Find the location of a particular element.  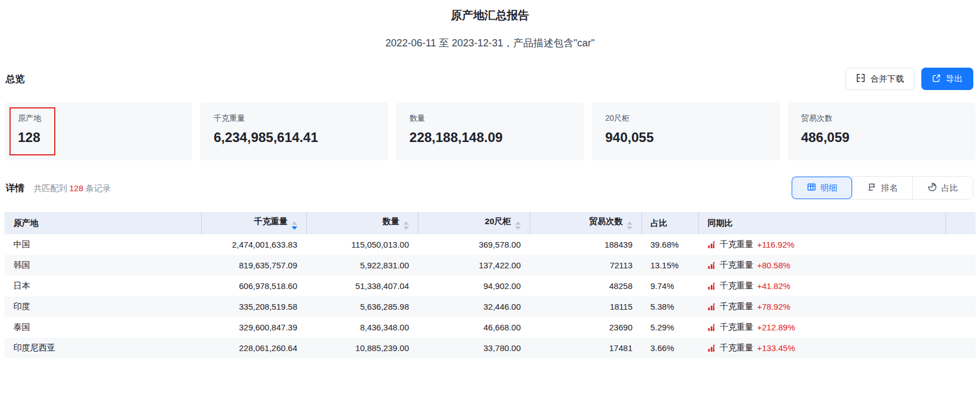

yoy-value: +116.92% is located at coordinates (776, 245).